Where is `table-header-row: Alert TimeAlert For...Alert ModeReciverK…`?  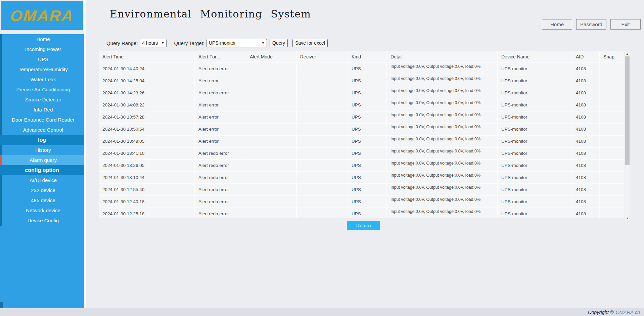 table-header-row: Alert TimeAlert For...Alert ModeReciverK… is located at coordinates (361, 57).